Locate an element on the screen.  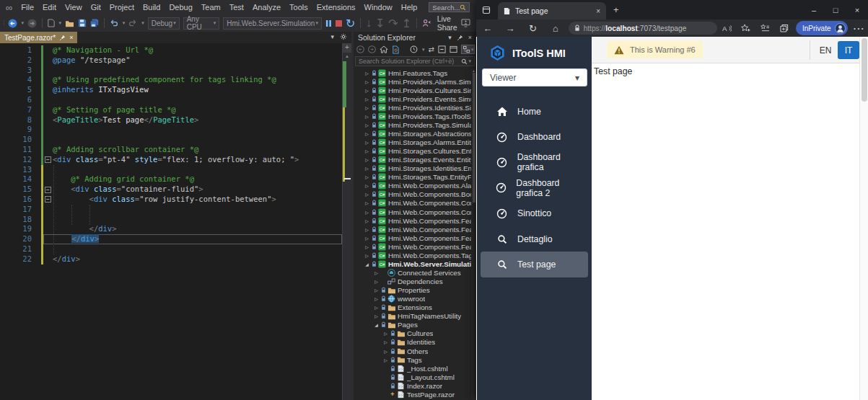
menu-edit: Edit is located at coordinates (49, 7).